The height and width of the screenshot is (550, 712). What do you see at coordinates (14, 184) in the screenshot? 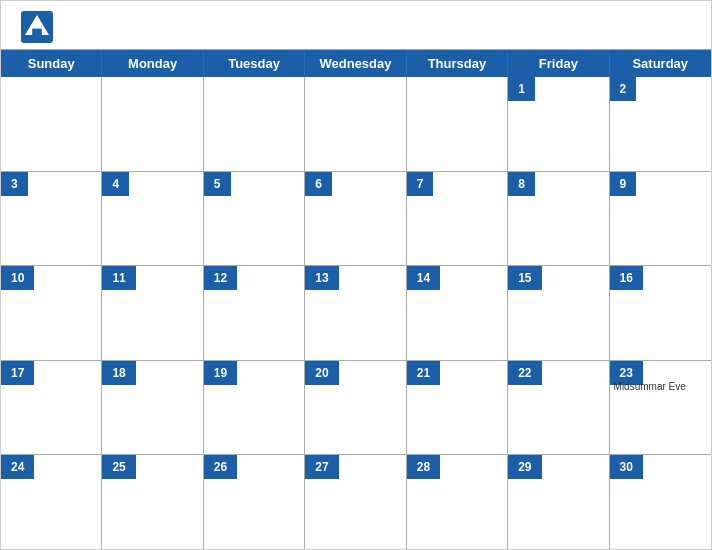
I see `day-number: 3` at bounding box center [14, 184].